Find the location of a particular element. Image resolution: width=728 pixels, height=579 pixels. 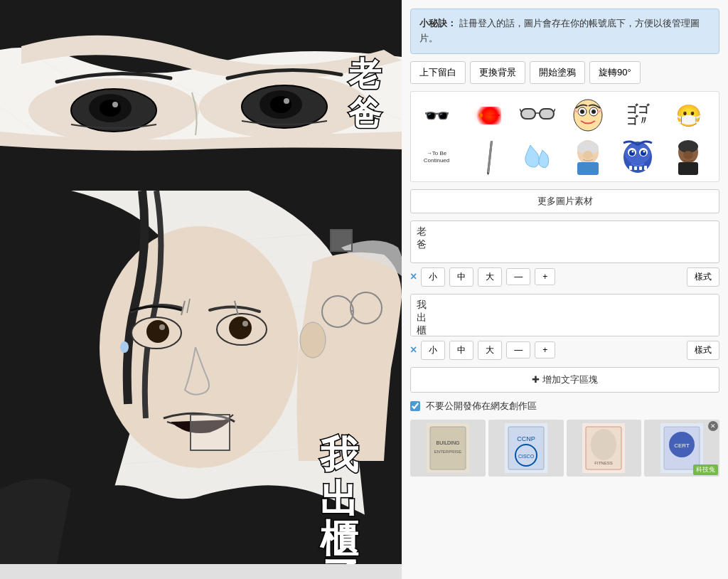

tip-box: 小秘訣： 註冊登入的話，圖片會存在你的帳號底下，方便以後管理圖片。 is located at coordinates (564, 31).